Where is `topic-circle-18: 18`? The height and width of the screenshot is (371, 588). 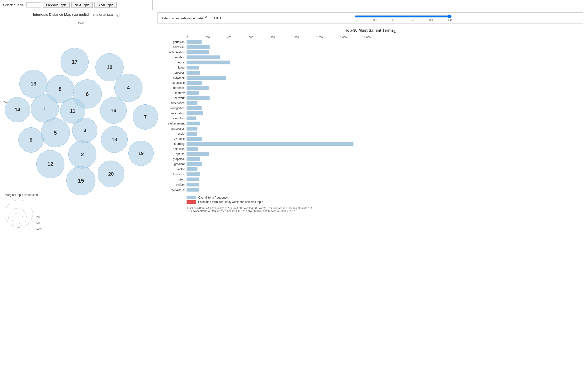 topic-circle-18: 18 is located at coordinates (114, 140).